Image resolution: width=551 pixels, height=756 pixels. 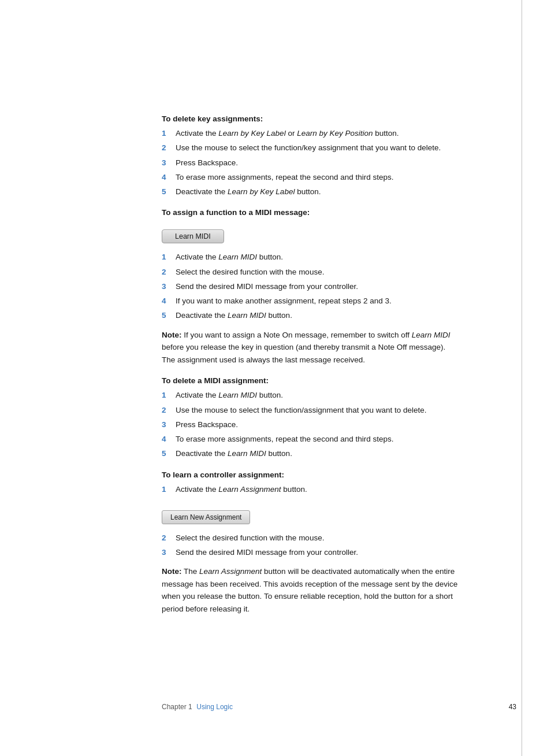 What do you see at coordinates (310, 348) in the screenshot?
I see `note-midi: Note: If you want to assign a Note On me…` at bounding box center [310, 348].